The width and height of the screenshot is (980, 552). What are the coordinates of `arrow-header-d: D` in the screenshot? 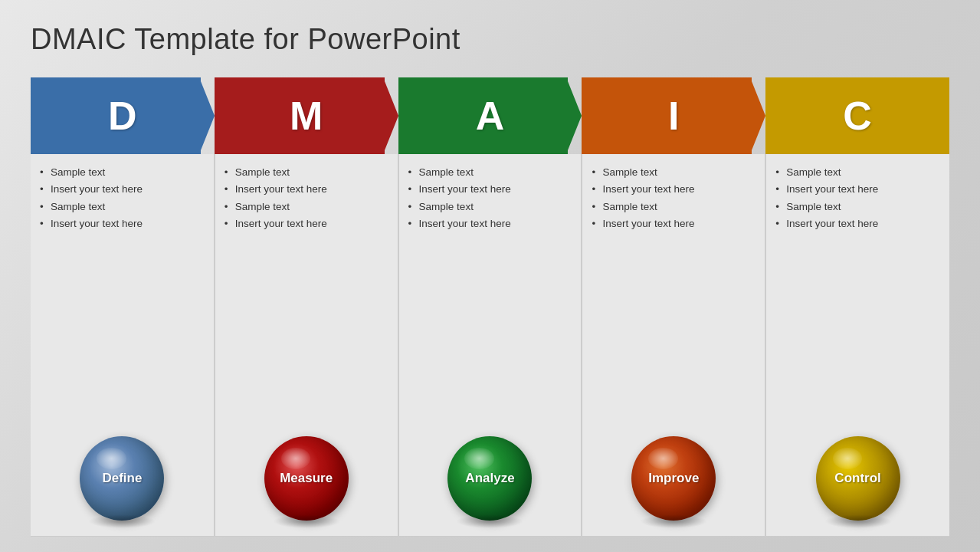 It's located at (123, 116).